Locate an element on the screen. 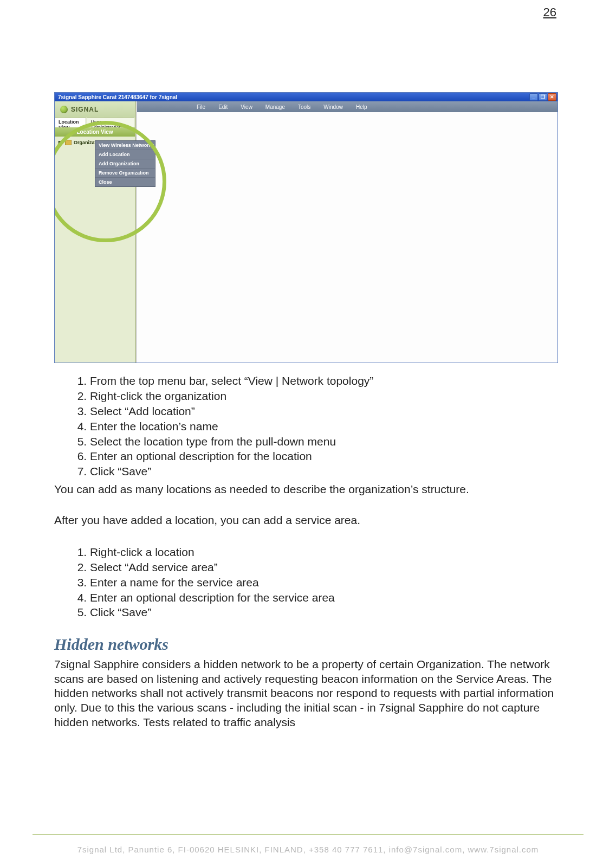 This screenshot has height=866, width=616. list-item: Enter a name for the service area is located at coordinates (326, 583).